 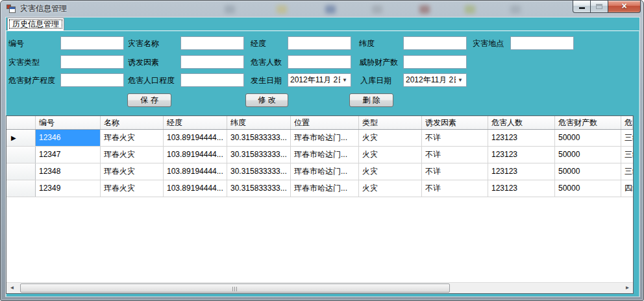 I want to click on grid-cell: 四级, so click(x=627, y=188).